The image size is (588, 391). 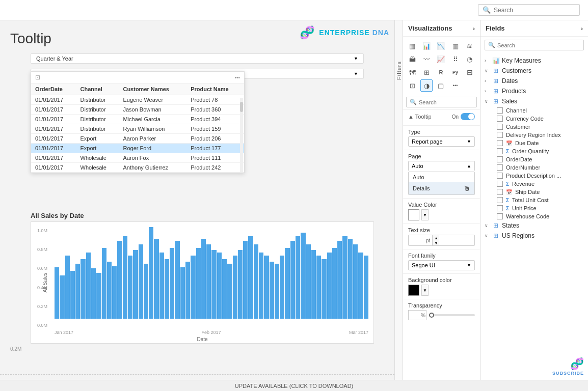 What do you see at coordinates (441, 72) in the screenshot?
I see `viz-r: R` at bounding box center [441, 72].